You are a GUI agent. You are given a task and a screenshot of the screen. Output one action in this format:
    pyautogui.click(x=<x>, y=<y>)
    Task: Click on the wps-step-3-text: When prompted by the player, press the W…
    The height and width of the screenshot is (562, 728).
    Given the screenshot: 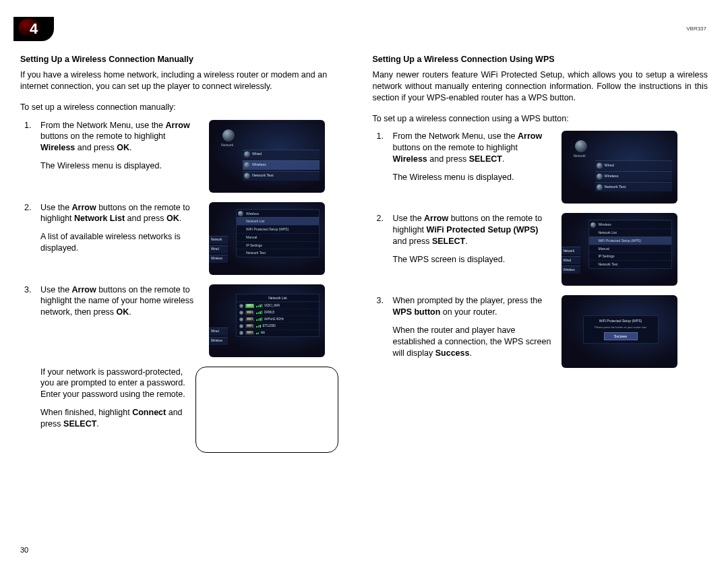 What is the action you would take?
    pyautogui.click(x=474, y=330)
    